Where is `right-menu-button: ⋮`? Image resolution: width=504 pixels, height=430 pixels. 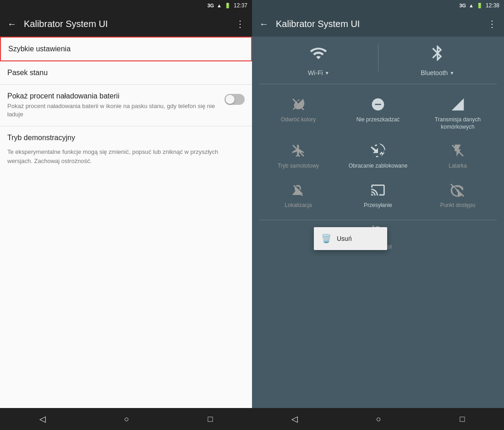
right-menu-button: ⋮ is located at coordinates (492, 24).